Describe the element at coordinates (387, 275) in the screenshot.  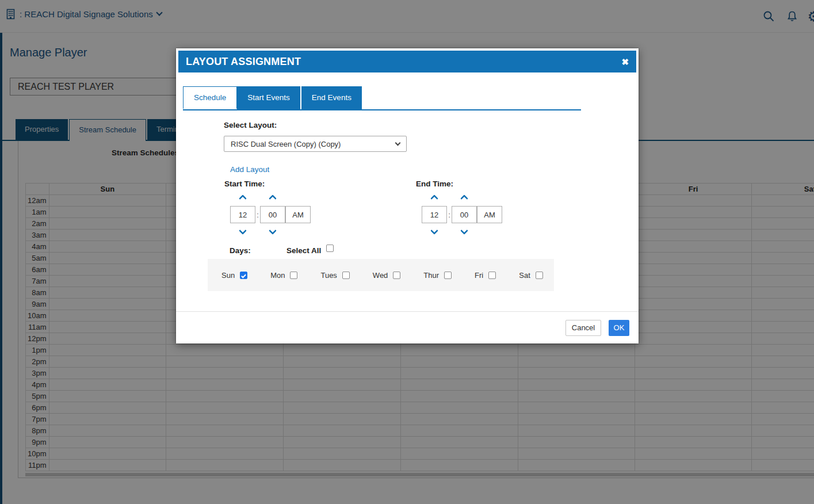
I see `day-option-wed: Wed` at that location.